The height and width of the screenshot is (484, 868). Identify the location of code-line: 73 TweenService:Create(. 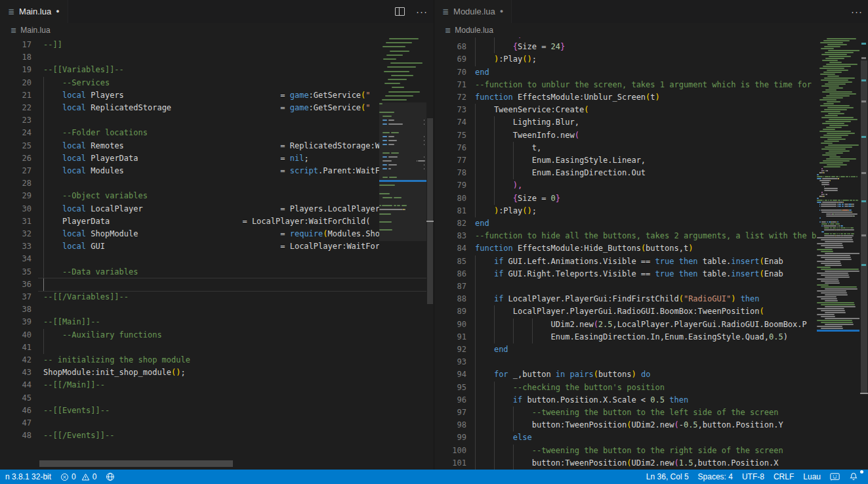
(626, 110).